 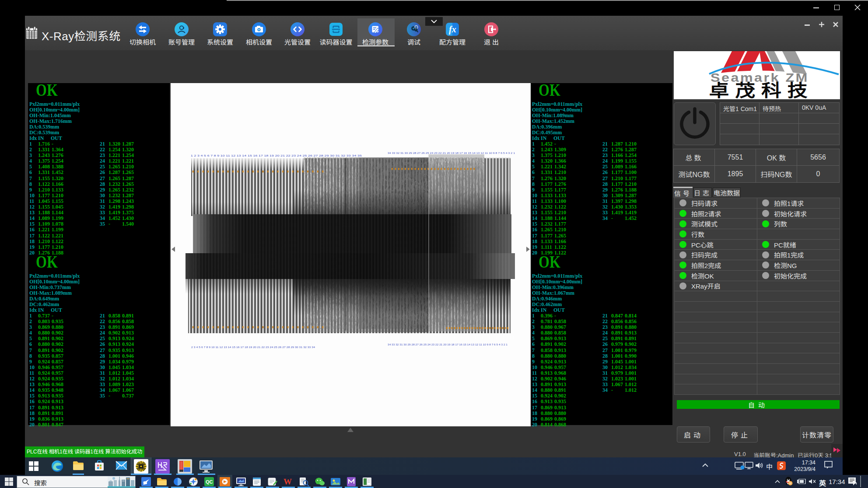 I want to click on svg-text: QC, so click(x=209, y=482).